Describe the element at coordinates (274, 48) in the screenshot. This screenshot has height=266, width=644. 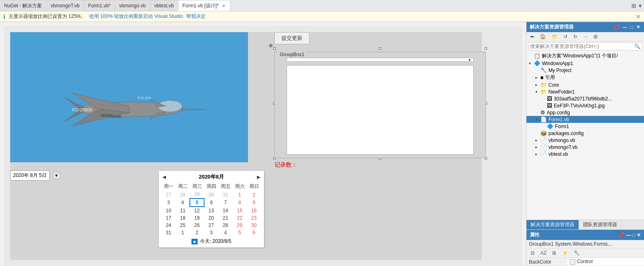
I see `resize-handle-tl: ⊕` at that location.